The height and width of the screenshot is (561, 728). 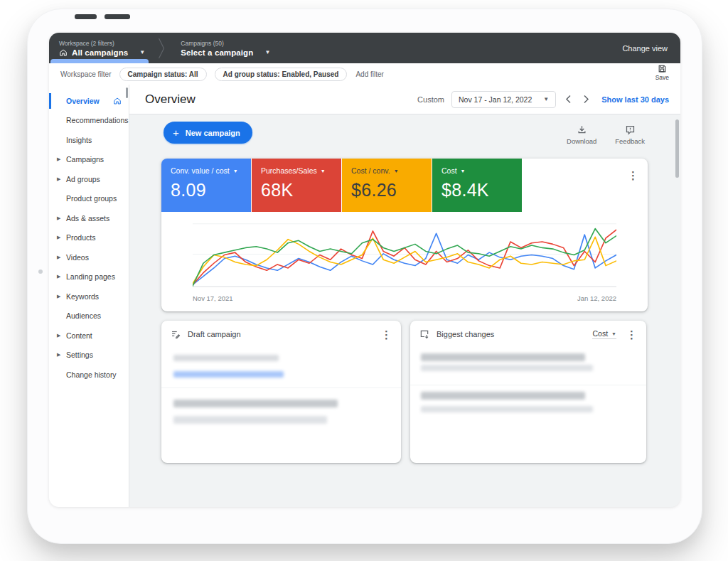 What do you see at coordinates (405, 185) in the screenshot?
I see `metric-row: Conv. value / cost▼ 8.09 Purchases/Sales…` at bounding box center [405, 185].